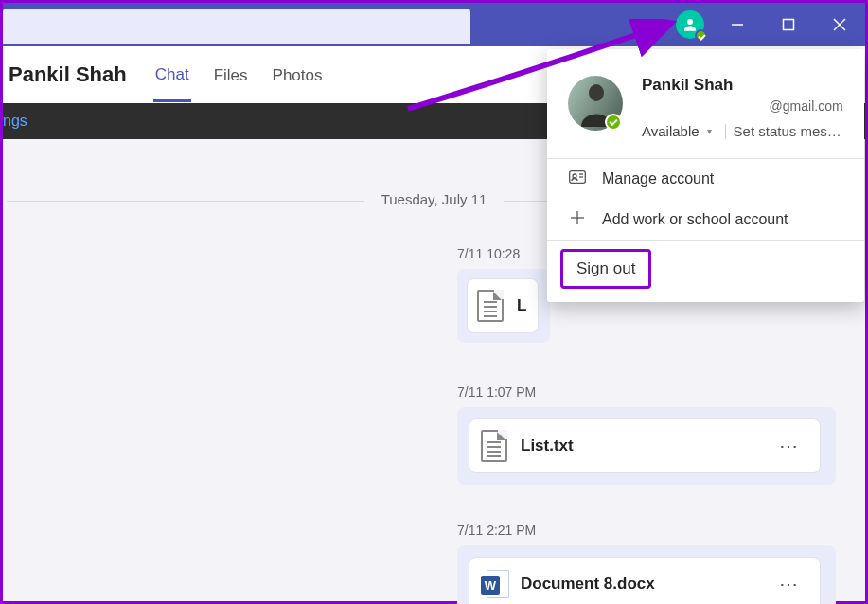 This screenshot has width=868, height=604. Describe the element at coordinates (504, 254) in the screenshot. I see `message-timestamp: 7/11 10:28` at that location.